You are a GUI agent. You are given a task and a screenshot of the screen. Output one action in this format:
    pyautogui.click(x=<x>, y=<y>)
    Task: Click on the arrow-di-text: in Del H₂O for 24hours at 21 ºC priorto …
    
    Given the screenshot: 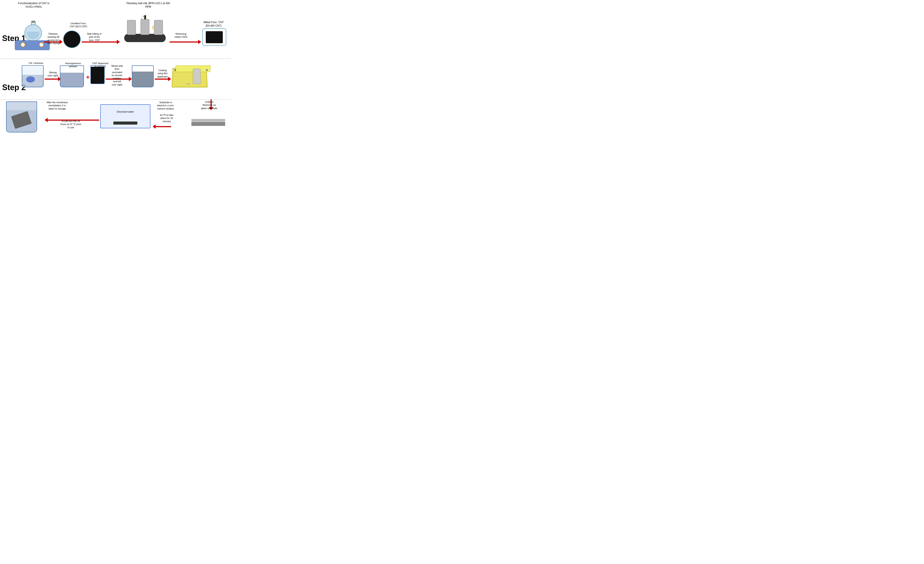 What is the action you would take?
    pyautogui.click(x=71, y=125)
    